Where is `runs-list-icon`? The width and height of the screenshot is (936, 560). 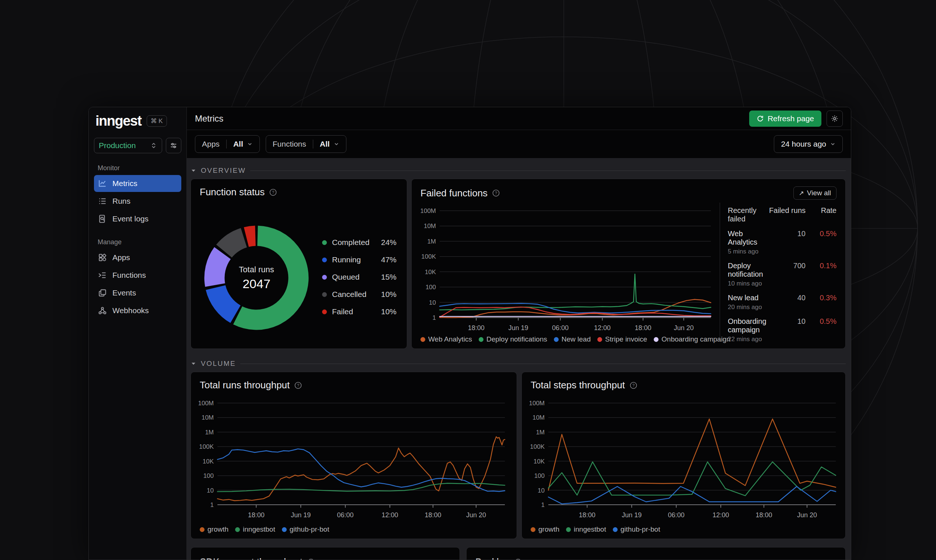 runs-list-icon is located at coordinates (103, 201).